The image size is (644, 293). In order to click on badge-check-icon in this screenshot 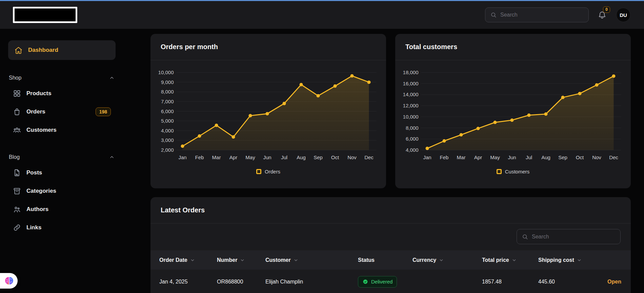, I will do `click(365, 282)`.